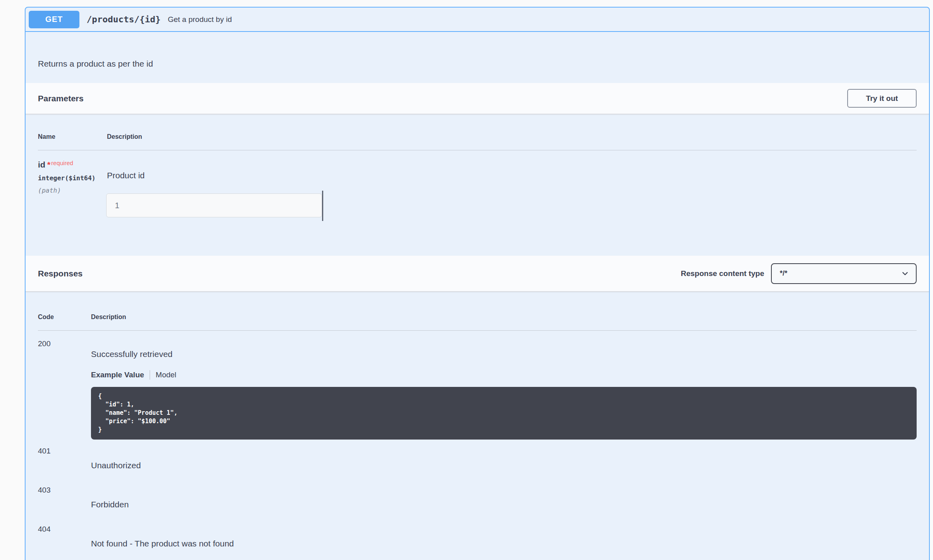 Image resolution: width=933 pixels, height=560 pixels. Describe the element at coordinates (61, 99) in the screenshot. I see `parameters-title: Parameters` at that location.